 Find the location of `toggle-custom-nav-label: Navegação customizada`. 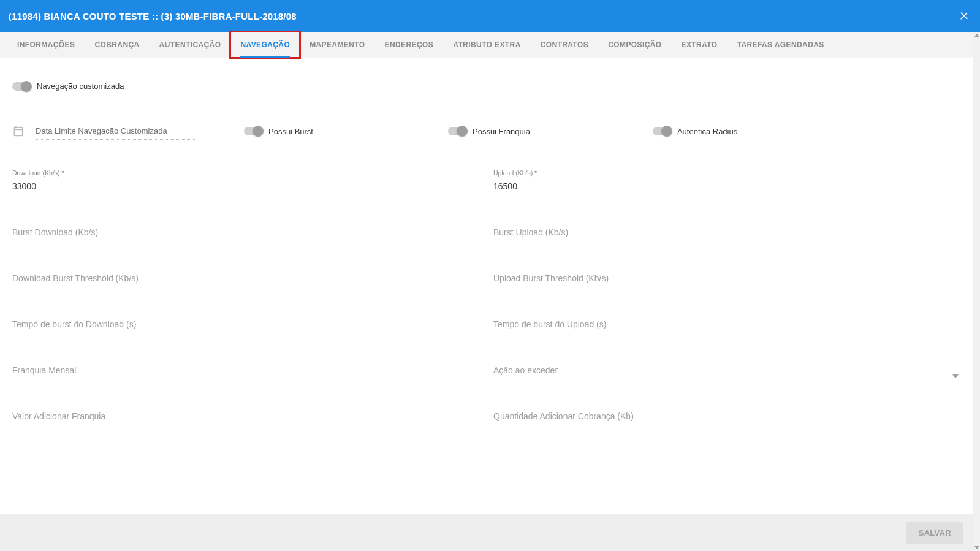

toggle-custom-nav-label: Navegação customizada is located at coordinates (80, 86).